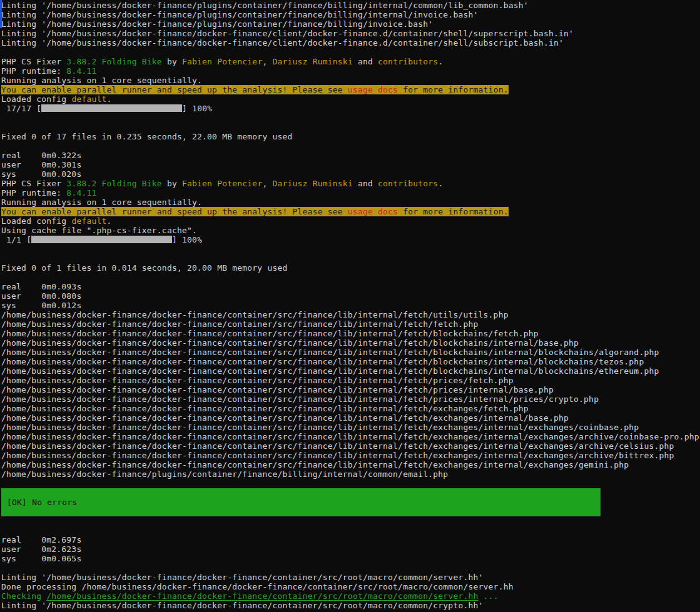  I want to click on terminal-text-segment: You can enable parallel runner and speed…, so click(175, 211).